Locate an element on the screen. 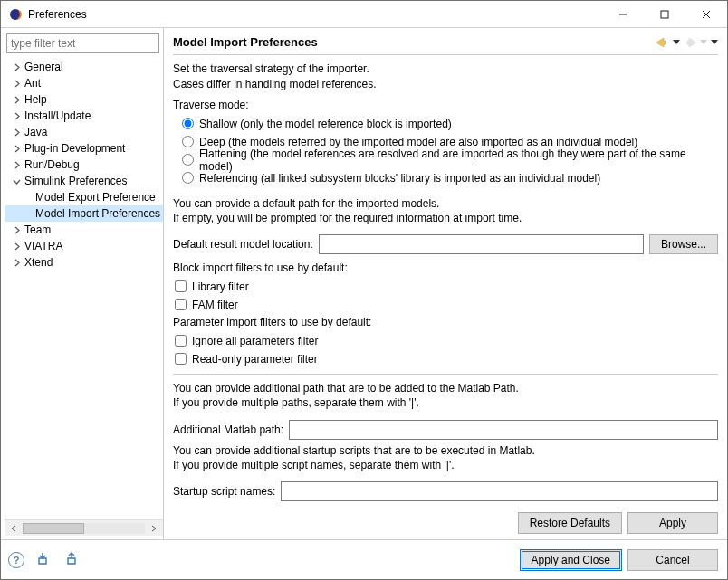 This screenshot has width=728, height=580. radio-shallow is located at coordinates (188, 123).